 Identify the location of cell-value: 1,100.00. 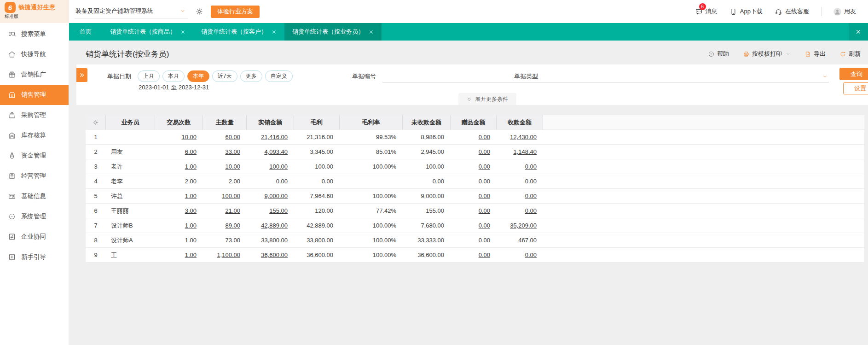
(228, 255).